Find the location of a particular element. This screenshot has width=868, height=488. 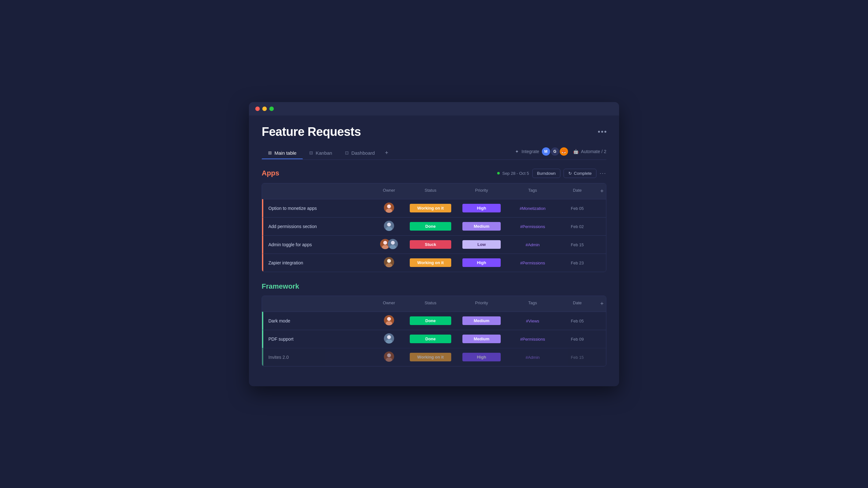

tab-kanban-label: Kanban is located at coordinates (324, 153).